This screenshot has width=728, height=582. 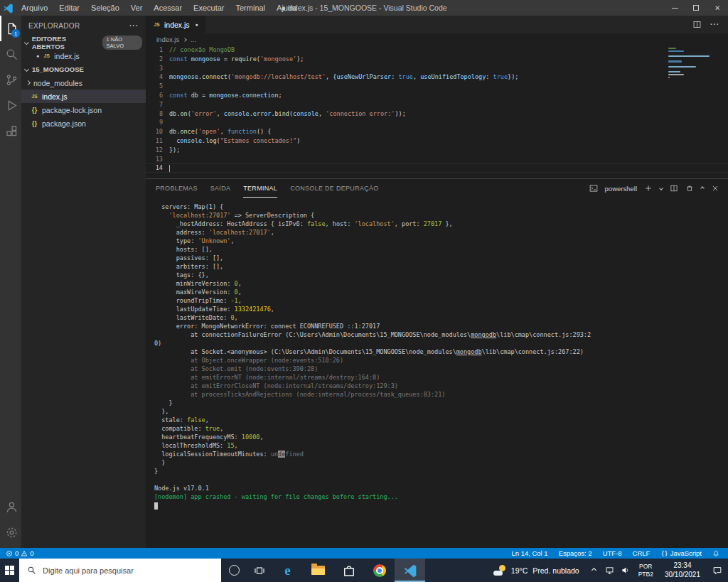 I want to click on menu-arquivo: Arquivo, so click(x=34, y=8).